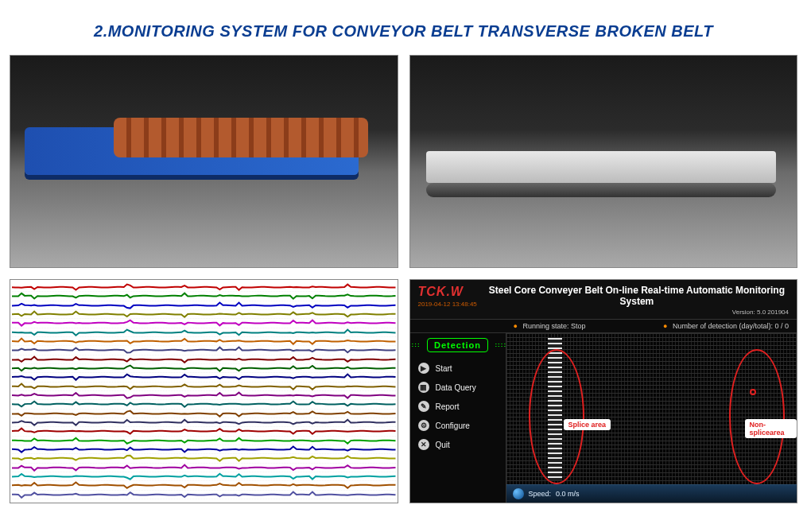 The image size is (807, 532). Describe the element at coordinates (550, 326) in the screenshot. I see `running-state: ● Running state: Stop` at that location.